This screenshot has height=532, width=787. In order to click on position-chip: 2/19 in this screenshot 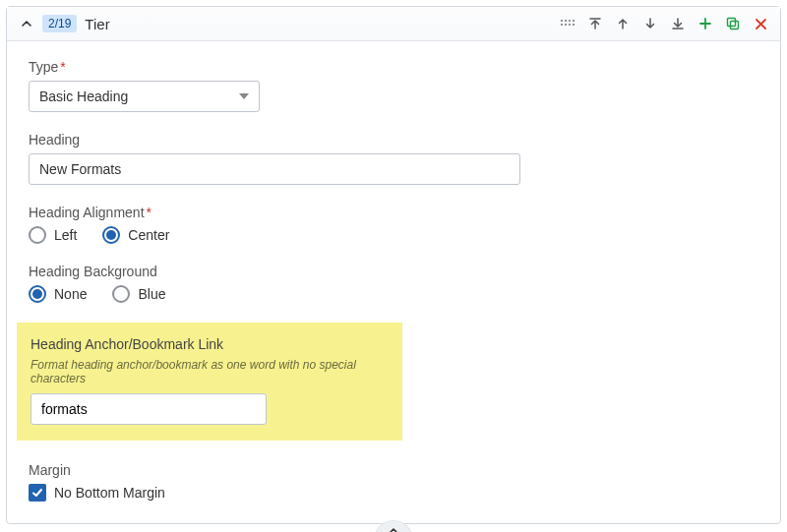, I will do `click(59, 24)`.